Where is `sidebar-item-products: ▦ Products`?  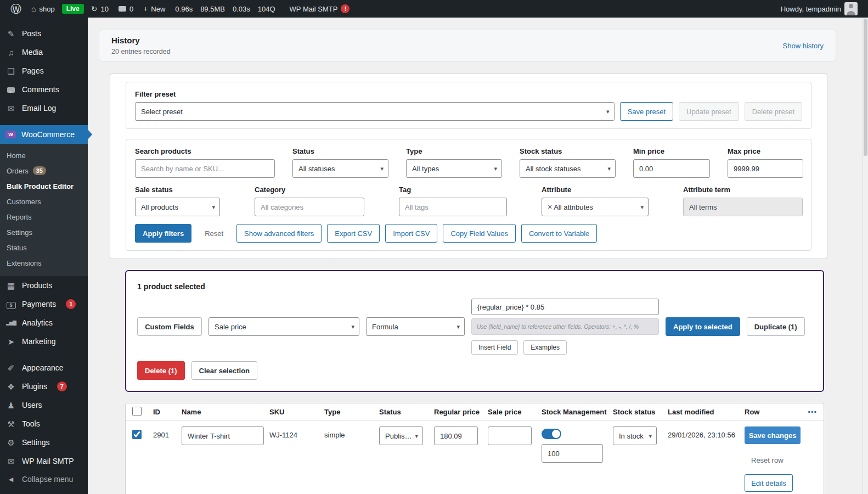 sidebar-item-products: ▦ Products is located at coordinates (44, 285).